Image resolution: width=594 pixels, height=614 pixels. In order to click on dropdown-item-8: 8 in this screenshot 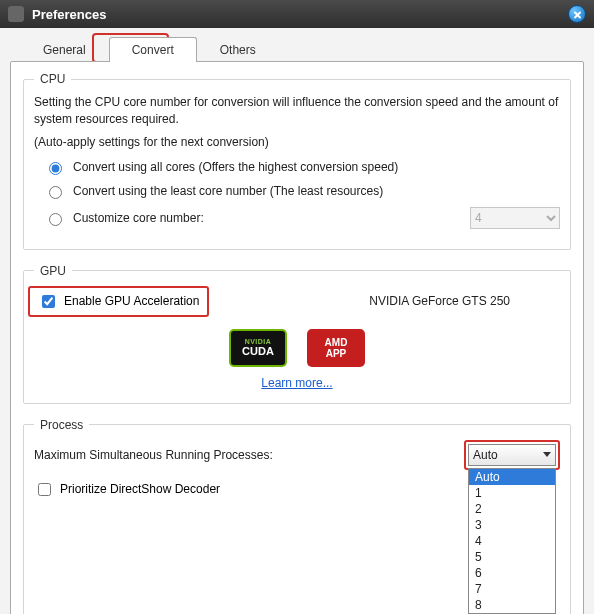, I will do `click(512, 605)`.